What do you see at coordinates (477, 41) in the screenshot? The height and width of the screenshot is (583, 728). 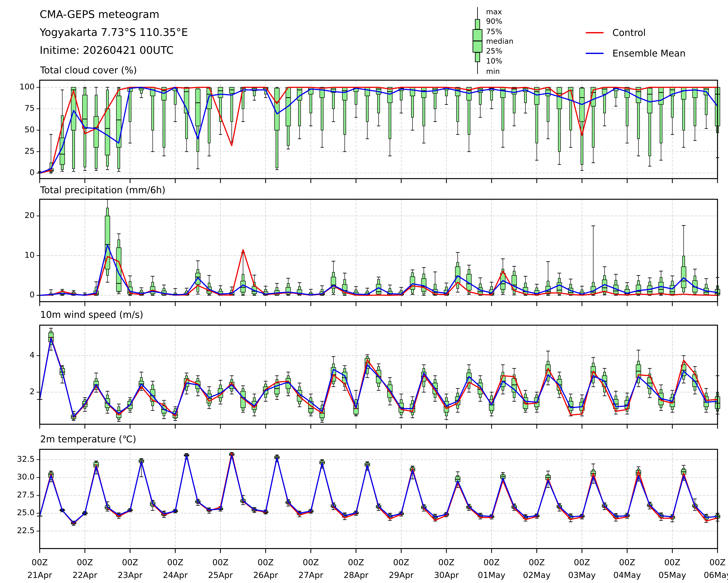 I see `legend-median-line-icon` at bounding box center [477, 41].